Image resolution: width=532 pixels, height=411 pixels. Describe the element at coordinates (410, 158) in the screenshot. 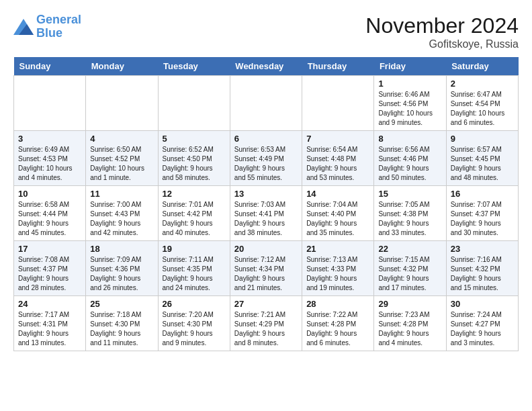

I see `calendar-cell: 8Sunrise: 6:56 AM Sunset: 4:46 PM Daylig…` at that location.